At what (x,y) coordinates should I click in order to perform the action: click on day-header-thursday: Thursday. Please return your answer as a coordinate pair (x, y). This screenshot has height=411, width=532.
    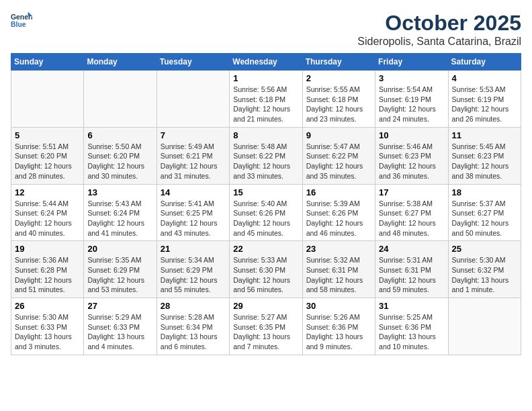
    Looking at the image, I should click on (339, 62).